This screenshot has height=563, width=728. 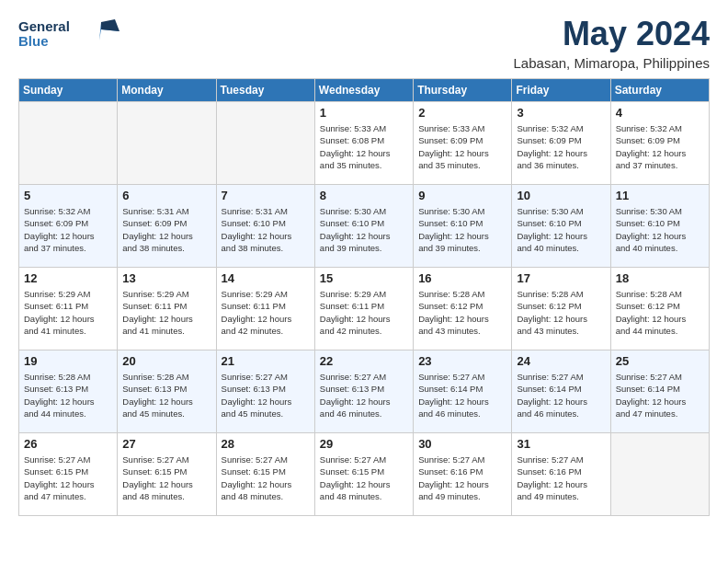 I want to click on week-row-5: 26Sunrise: 5:27 AM Sunset: 6:15 PM Dayli…, so click(x=364, y=475).